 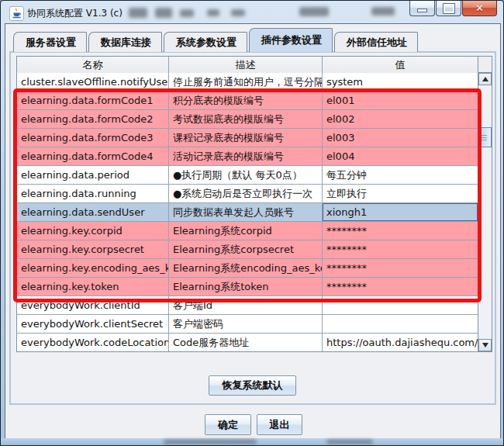 What do you see at coordinates (93, 268) in the screenshot?
I see `cell-name: elearning.key.encoding_aes_key` at bounding box center [93, 268].